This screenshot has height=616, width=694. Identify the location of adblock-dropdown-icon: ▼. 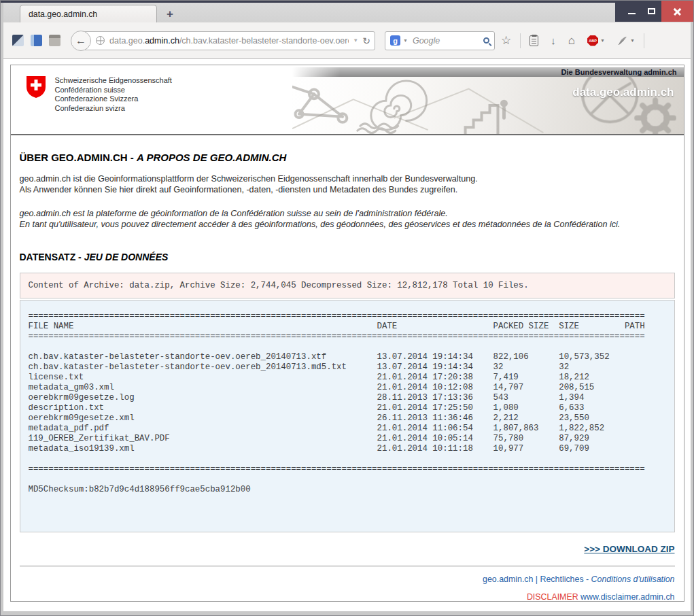
(602, 41).